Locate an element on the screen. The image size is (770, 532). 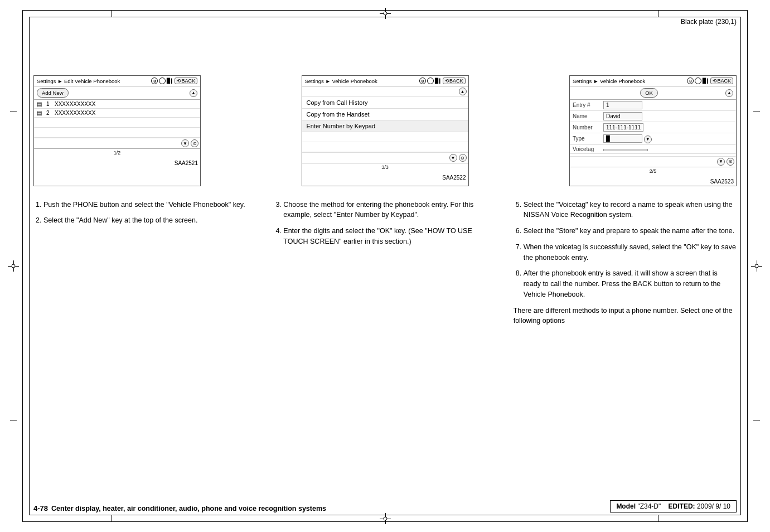
entry-row-empty1 is located at coordinates (117, 123).